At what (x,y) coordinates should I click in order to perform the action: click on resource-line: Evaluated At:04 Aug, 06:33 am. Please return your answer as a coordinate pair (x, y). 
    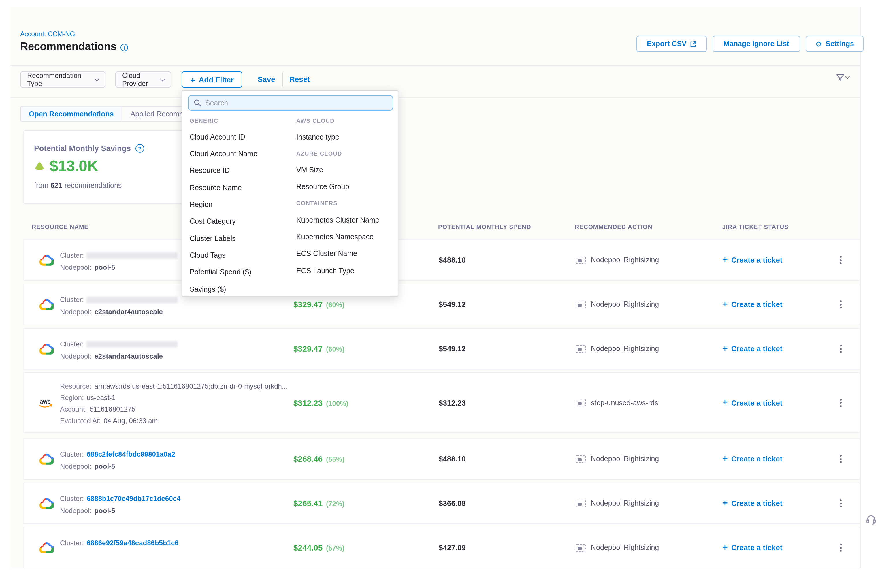
    Looking at the image, I should click on (174, 421).